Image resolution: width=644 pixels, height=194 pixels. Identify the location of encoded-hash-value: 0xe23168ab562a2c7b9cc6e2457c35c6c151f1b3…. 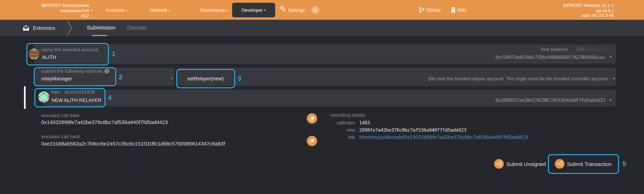
(133, 144).